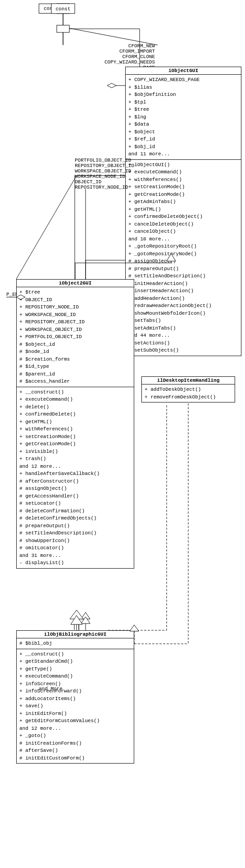  Describe the element at coordinates (183, 117) in the screenshot. I see `iObjectGUI-properties: + COPY_WIZARD_NEEDS_PAGE + $ilias + $obj…` at that location.